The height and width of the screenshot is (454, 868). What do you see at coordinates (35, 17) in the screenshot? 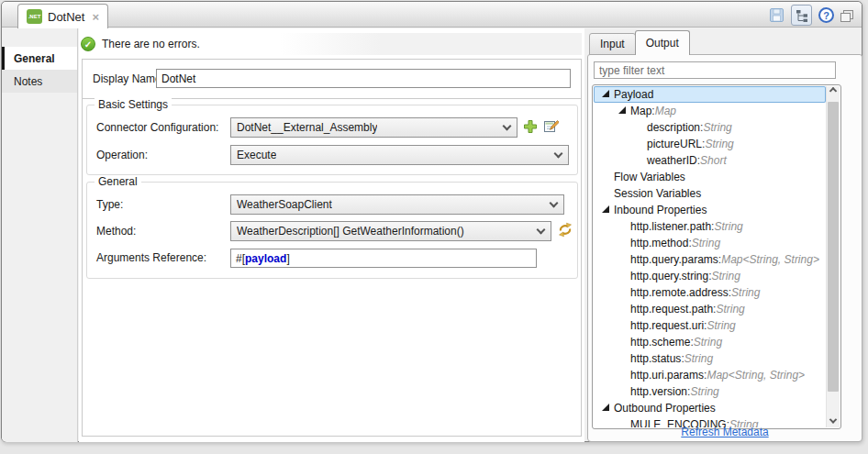
I see `dotnet-icon: .NET` at bounding box center [35, 17].